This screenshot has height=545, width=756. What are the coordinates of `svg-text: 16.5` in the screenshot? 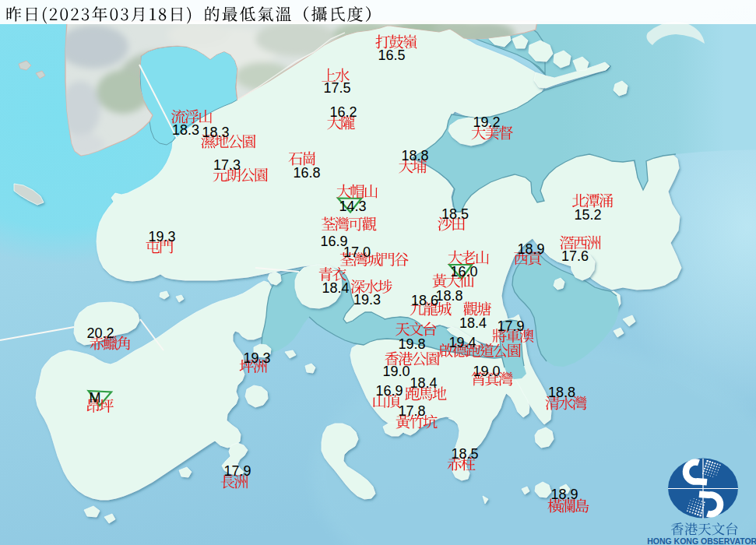 It's located at (391, 55).